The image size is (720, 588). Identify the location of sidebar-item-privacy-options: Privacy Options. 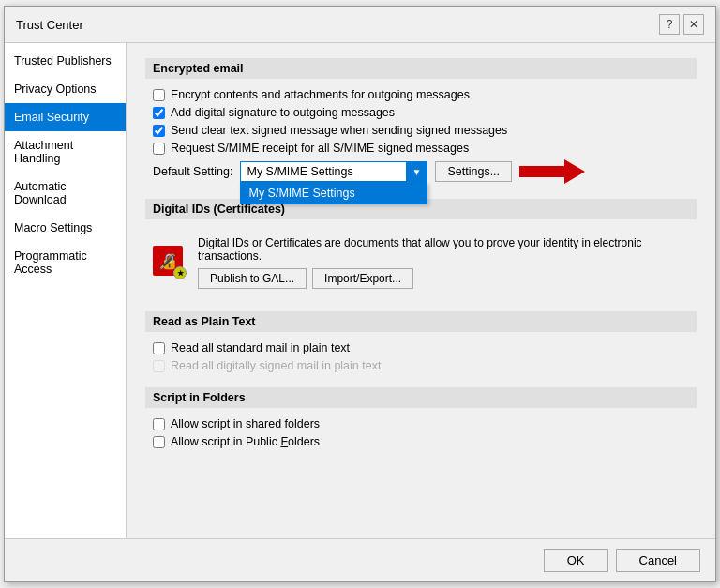
(66, 89).